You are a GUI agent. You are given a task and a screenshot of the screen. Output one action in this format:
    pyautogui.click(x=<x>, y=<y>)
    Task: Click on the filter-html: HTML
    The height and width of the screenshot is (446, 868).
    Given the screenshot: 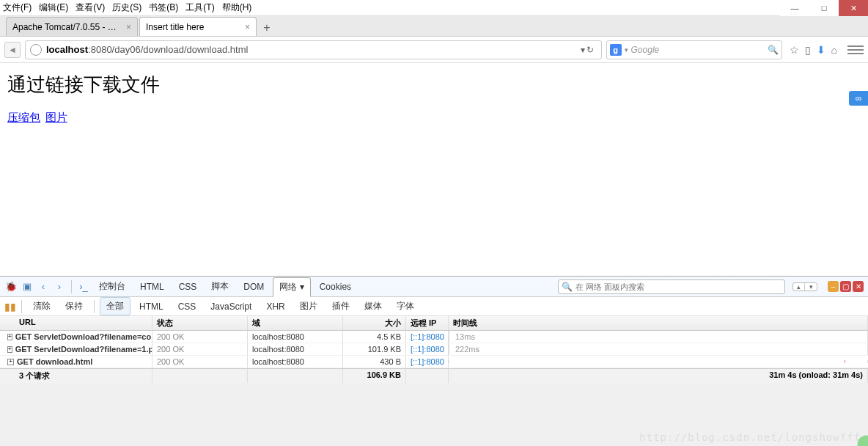 What is the action you would take?
    pyautogui.click(x=151, y=307)
    